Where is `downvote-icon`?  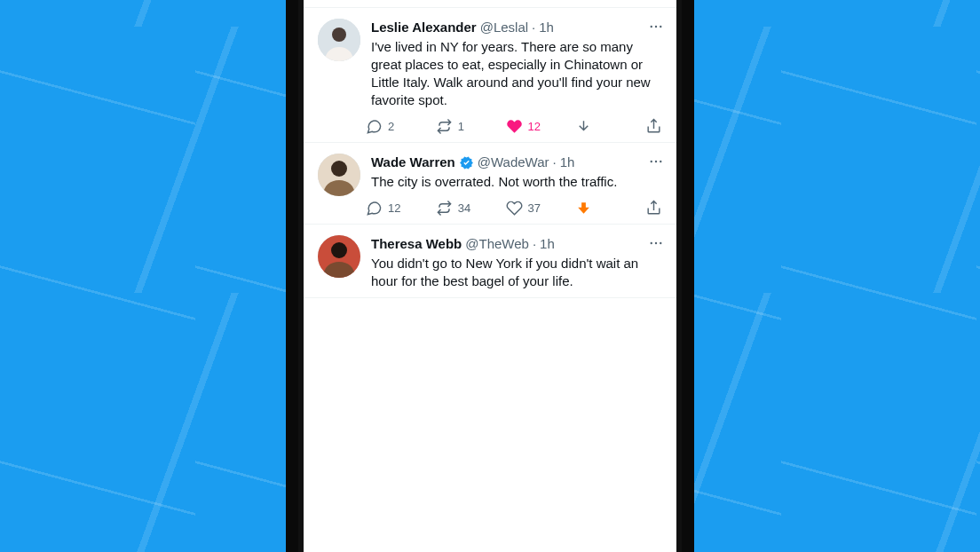 downvote-icon is located at coordinates (584, 126).